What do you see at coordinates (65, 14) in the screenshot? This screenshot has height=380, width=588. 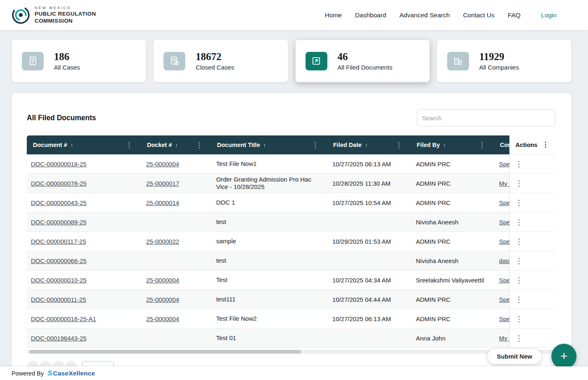 I see `logo-text-line2: PUBLIC REGULATION` at bounding box center [65, 14].